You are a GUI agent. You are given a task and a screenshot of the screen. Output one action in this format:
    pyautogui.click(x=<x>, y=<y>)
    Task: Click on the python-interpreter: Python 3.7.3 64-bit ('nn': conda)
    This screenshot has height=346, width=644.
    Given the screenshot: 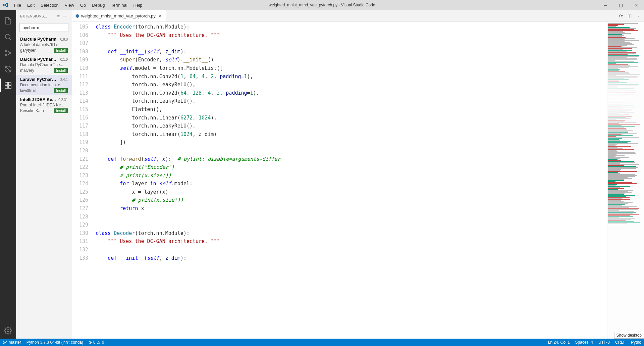 What is the action you would take?
    pyautogui.click(x=55, y=342)
    